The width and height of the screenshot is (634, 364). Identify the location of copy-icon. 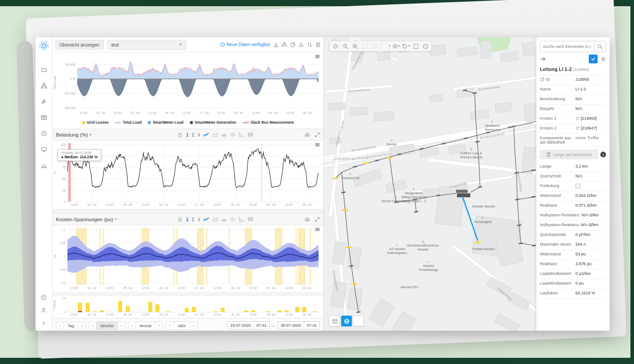
(293, 45).